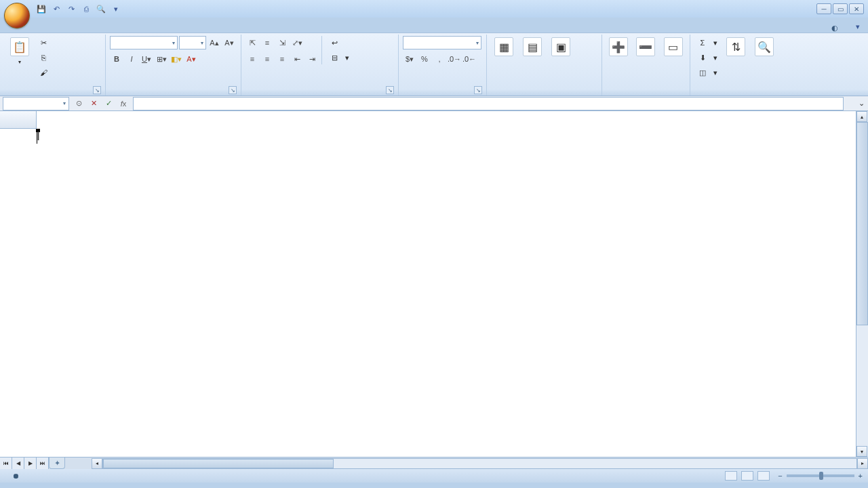 The image size is (868, 488). What do you see at coordinates (454, 59) in the screenshot?
I see `increase-decimal-icon: .0→` at bounding box center [454, 59].